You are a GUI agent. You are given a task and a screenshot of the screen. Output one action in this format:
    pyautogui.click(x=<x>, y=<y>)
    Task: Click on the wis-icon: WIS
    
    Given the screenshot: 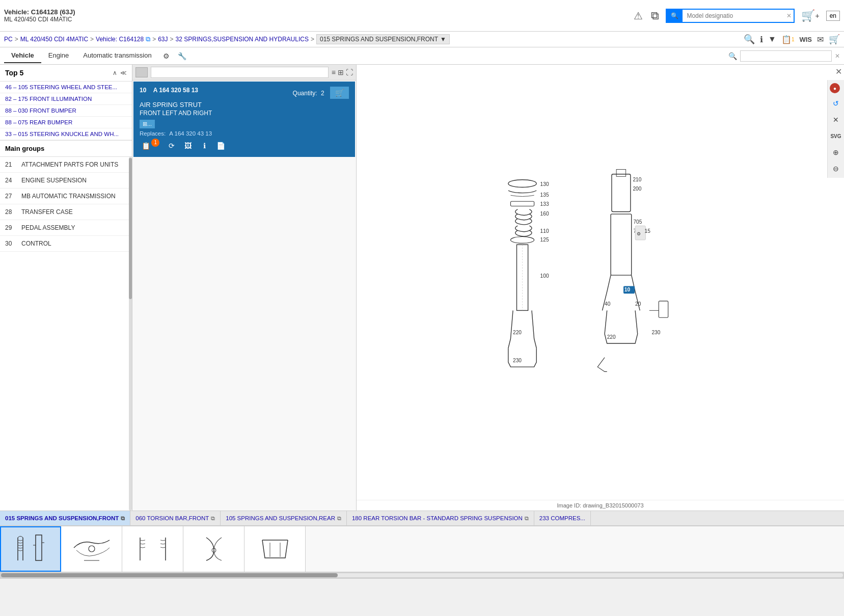 What is the action you would take?
    pyautogui.click(x=806, y=40)
    